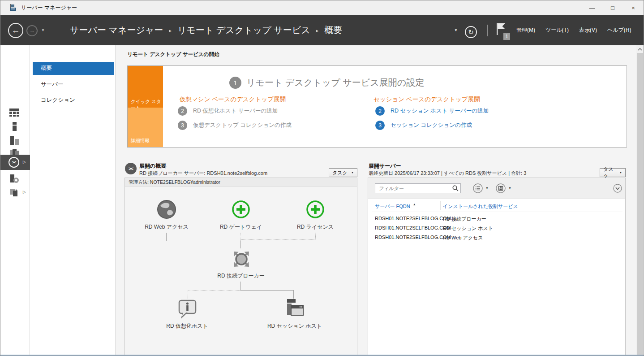 This screenshot has width=644, height=356. What do you see at coordinates (14, 162) in the screenshot?
I see `rds-icon: ><` at bounding box center [14, 162].